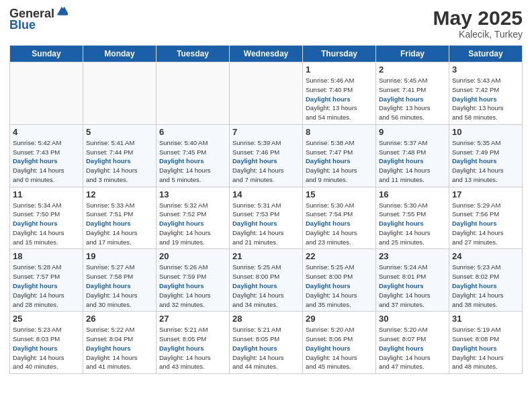  Describe the element at coordinates (193, 156) in the screenshot. I see `day-cell: 6Sunrise: 5:40 AMSunset: 7:45 PMDaylight…` at that location.